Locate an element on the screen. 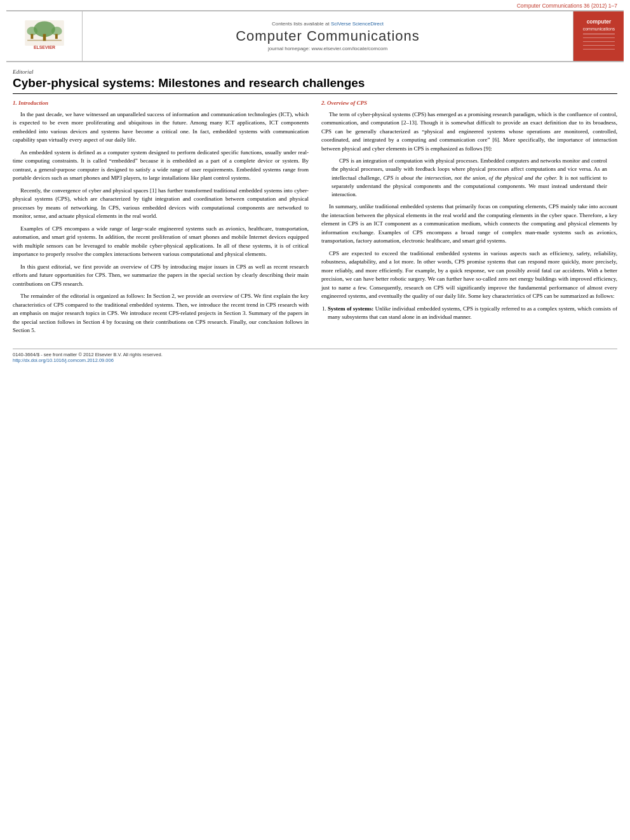 Image resolution: width=630 pixels, height=840 pixels. journal-title: Computer Communications is located at coordinates (328, 36).